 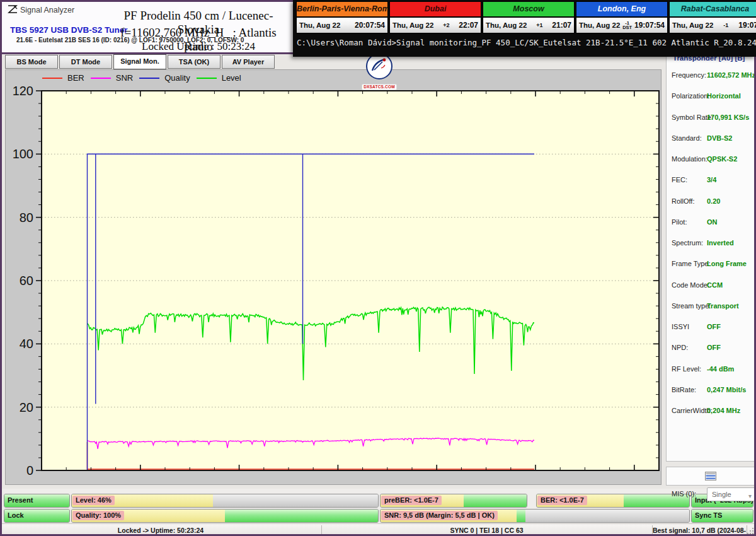 I want to click on meter-label: BER: <1.0E-7, so click(x=562, y=501).